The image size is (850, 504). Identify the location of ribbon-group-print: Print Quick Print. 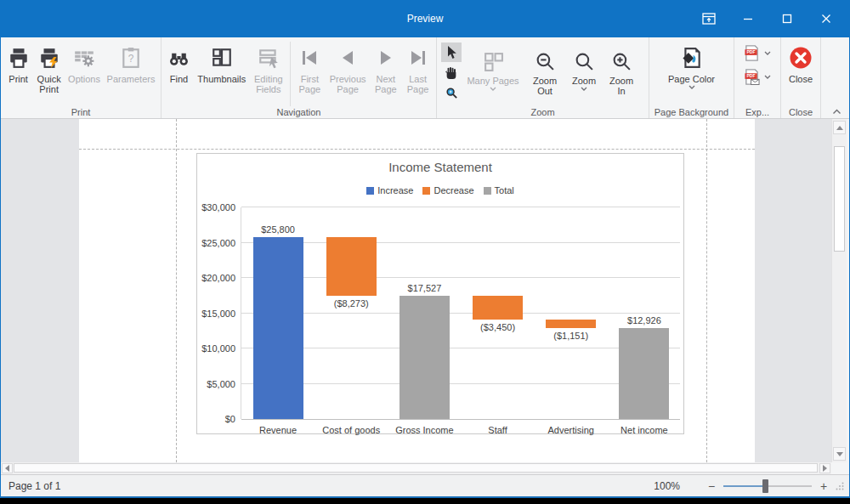
(82, 78).